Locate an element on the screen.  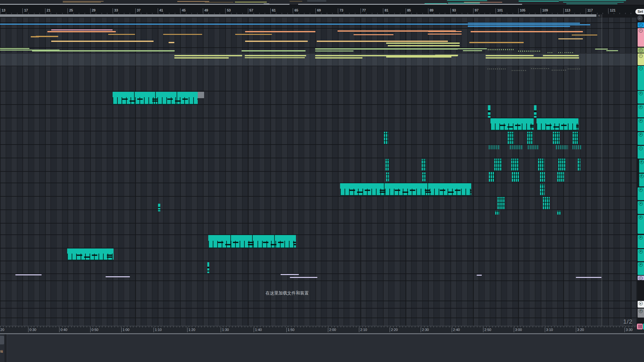
set-locator-button: Set is located at coordinates (640, 12).